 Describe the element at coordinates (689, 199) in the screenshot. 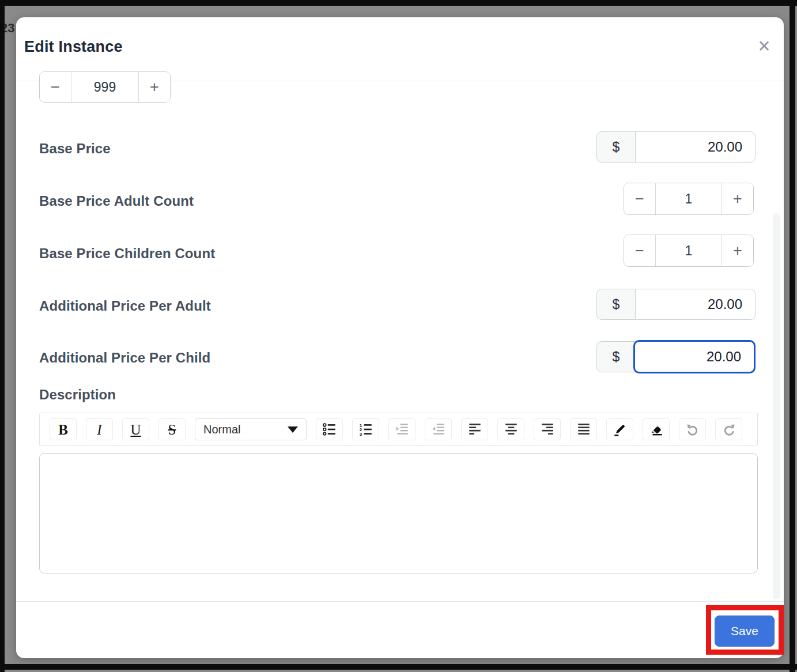

I see `adult-count-stepper: − 1 +` at that location.